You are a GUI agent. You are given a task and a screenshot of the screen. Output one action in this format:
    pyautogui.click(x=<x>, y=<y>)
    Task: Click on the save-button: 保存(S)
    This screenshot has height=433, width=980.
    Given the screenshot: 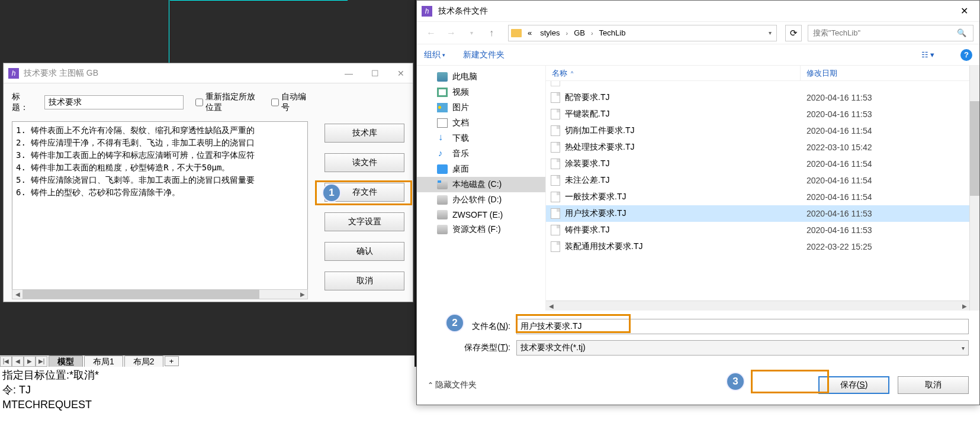 What is the action you would take?
    pyautogui.click(x=854, y=385)
    